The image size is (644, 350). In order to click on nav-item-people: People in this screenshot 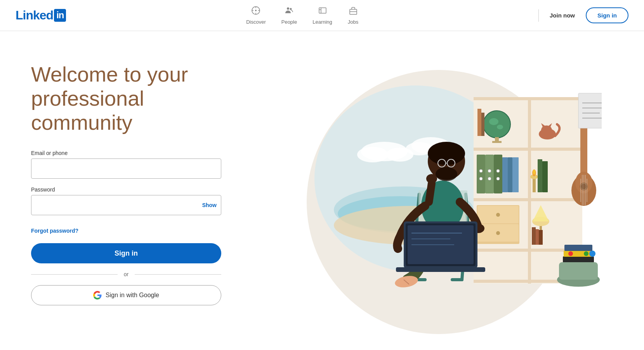, I will do `click(289, 16)`.